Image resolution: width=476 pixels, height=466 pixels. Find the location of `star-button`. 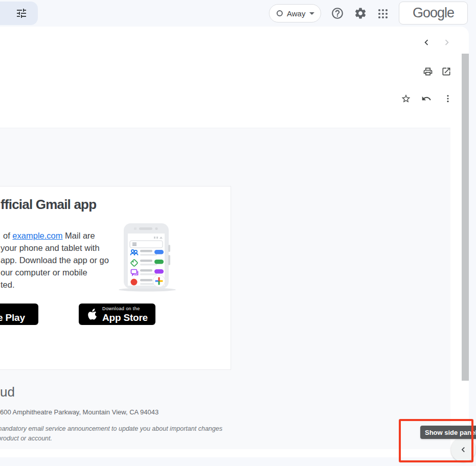

star-button is located at coordinates (406, 99).